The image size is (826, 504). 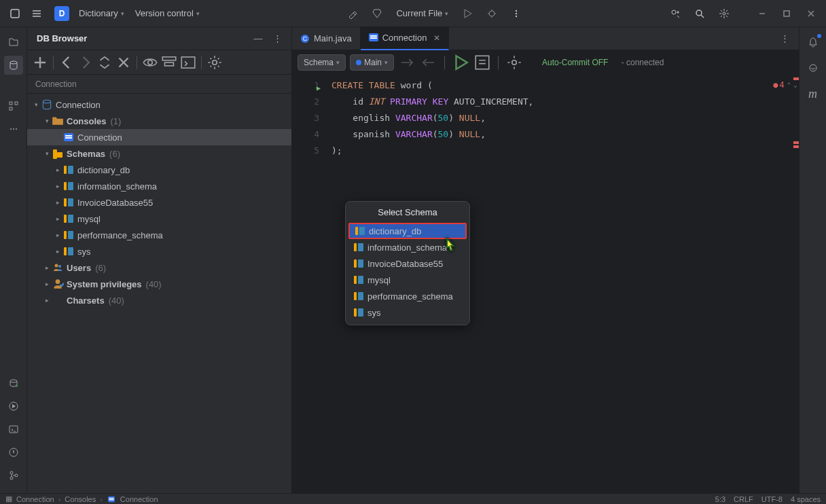 What do you see at coordinates (82, 499) in the screenshot?
I see `statusbar-breadcrumb: ▦ Connection › Consoles › Connection` at bounding box center [82, 499].